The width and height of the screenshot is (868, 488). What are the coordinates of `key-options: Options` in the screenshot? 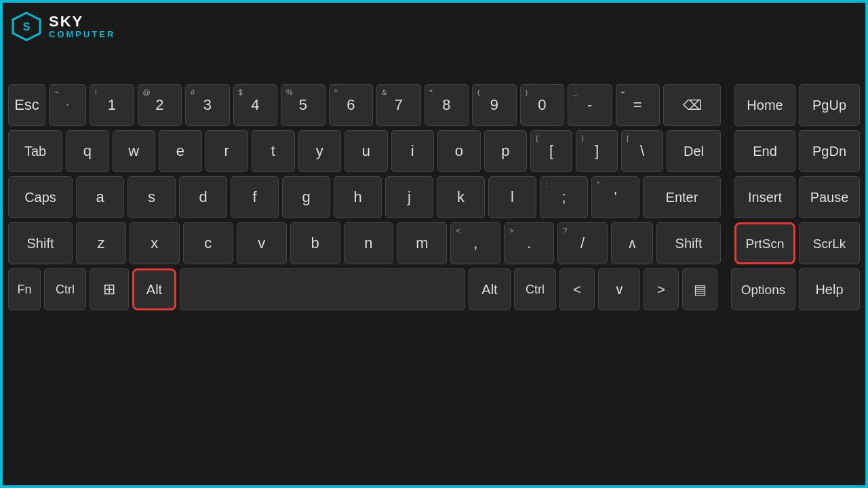 It's located at (764, 289).